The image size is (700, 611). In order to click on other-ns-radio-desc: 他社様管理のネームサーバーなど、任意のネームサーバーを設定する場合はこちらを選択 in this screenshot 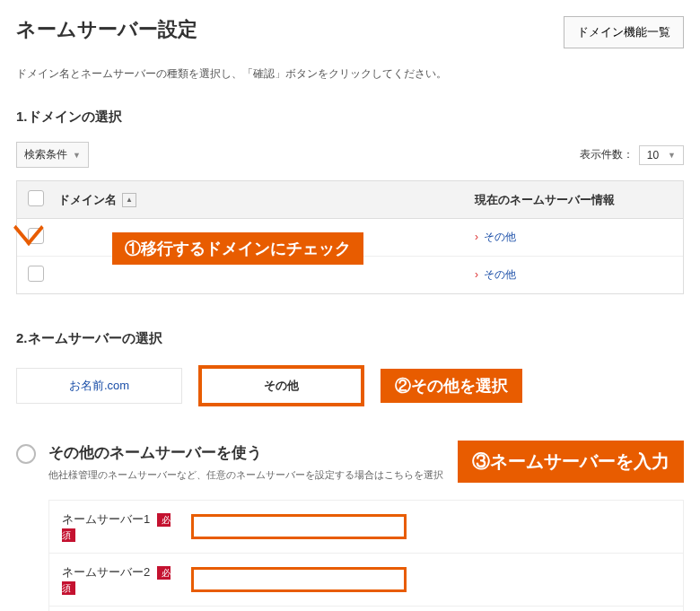, I will do `click(246, 476)`.